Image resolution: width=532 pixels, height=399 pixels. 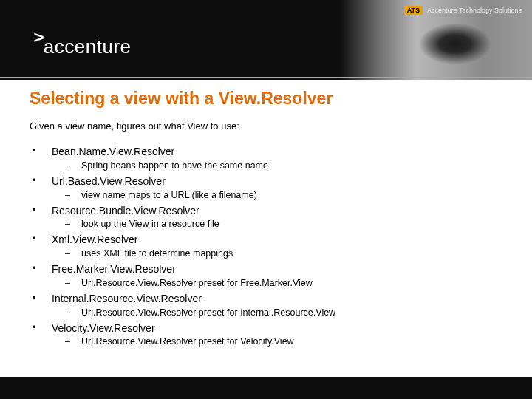 What do you see at coordinates (109, 181) in the screenshot?
I see `item-label: Url.Based.View.Resolver` at bounding box center [109, 181].